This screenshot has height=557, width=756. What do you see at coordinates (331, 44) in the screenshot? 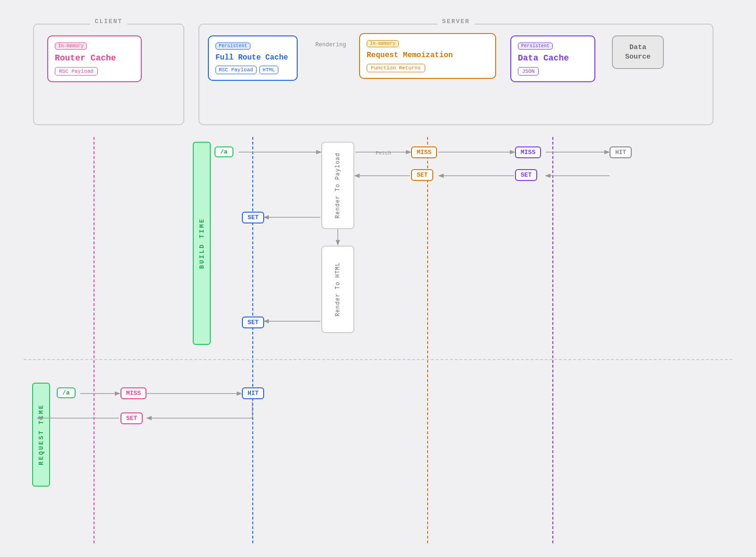
I see `rendering-label-box: Rendering` at bounding box center [331, 44].